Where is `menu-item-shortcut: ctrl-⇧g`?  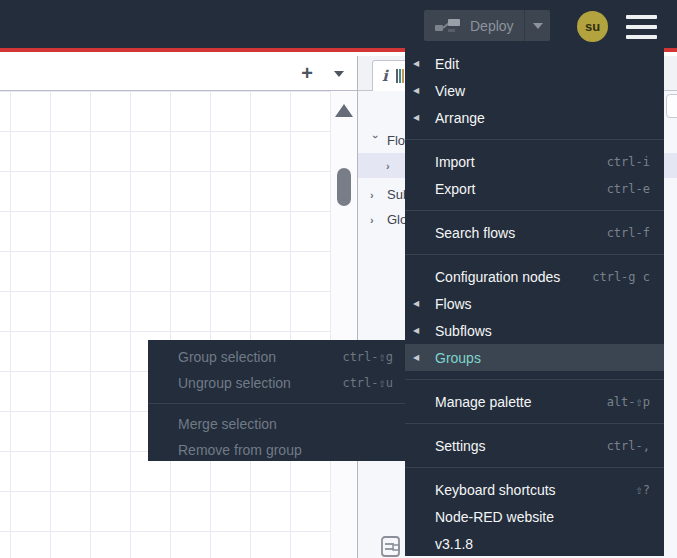
menu-item-shortcut: ctrl-⇧g is located at coordinates (368, 357).